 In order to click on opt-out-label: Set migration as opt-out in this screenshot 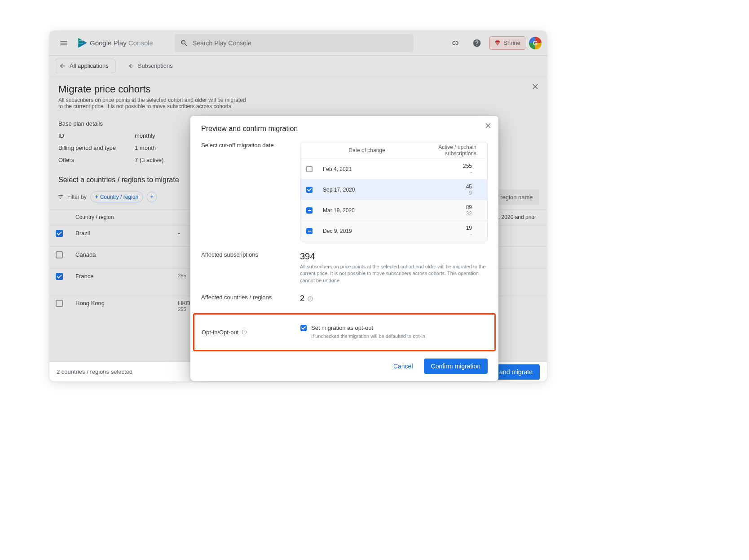, I will do `click(342, 328)`.